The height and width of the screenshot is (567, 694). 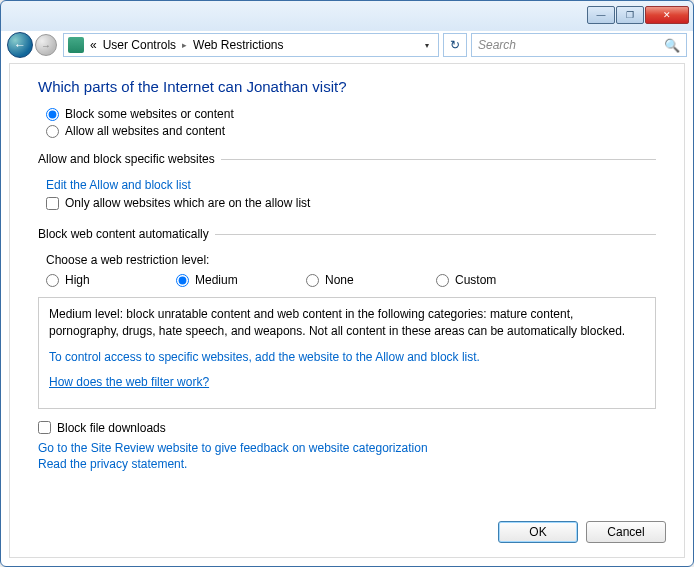 I want to click on radio-none, so click(x=312, y=280).